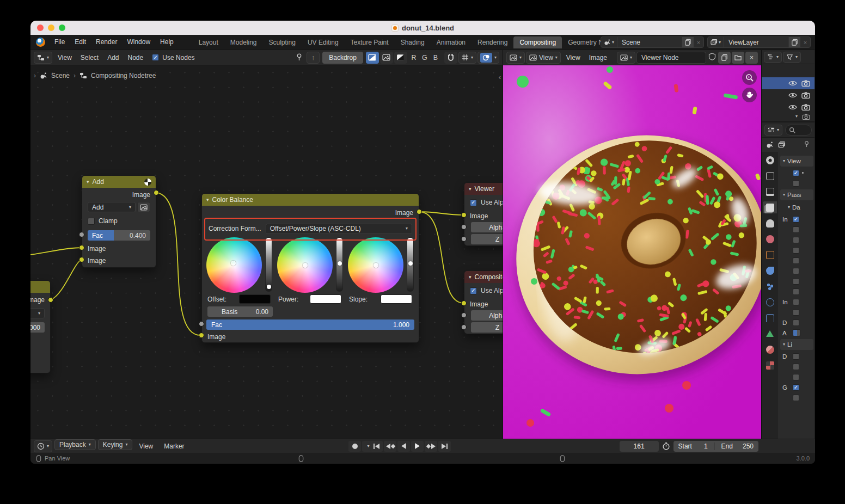 Image resolution: width=845 pixels, height=504 pixels. What do you see at coordinates (749, 77) in the screenshot?
I see `zoom-button` at bounding box center [749, 77].